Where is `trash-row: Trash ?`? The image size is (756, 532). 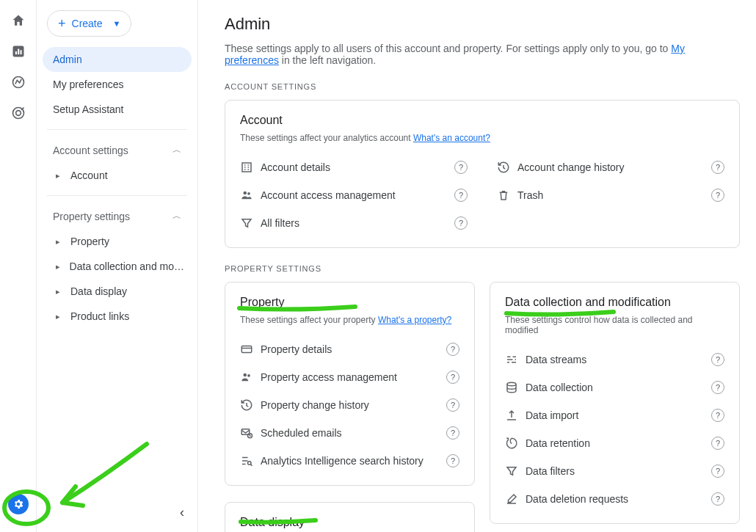
trash-row: Trash ? is located at coordinates (611, 195).